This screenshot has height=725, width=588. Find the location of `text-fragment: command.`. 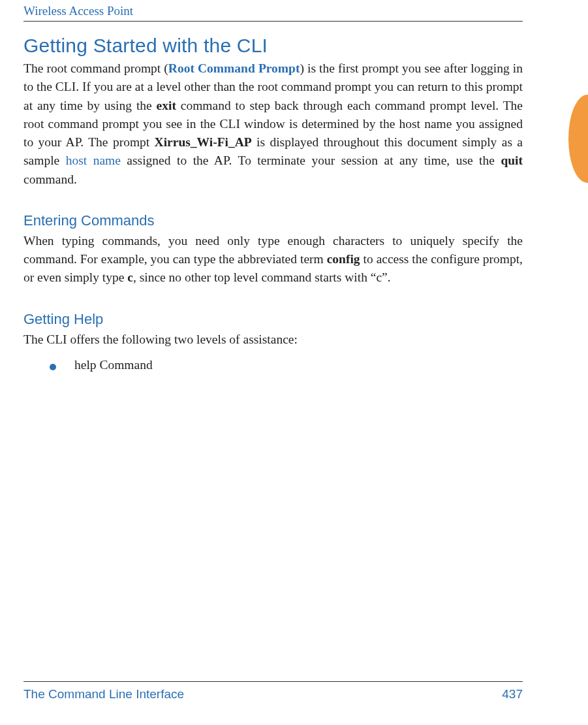

text-fragment: command. is located at coordinates (50, 179).